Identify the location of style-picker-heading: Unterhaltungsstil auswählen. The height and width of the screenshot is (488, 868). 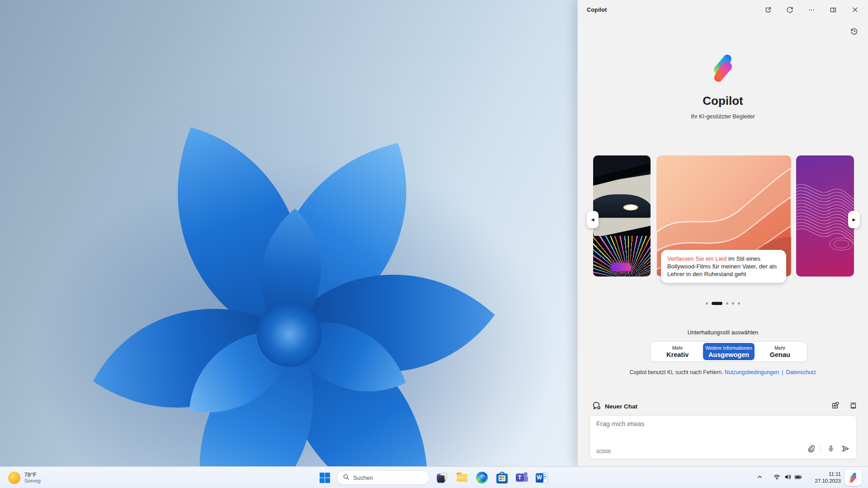
(723, 333).